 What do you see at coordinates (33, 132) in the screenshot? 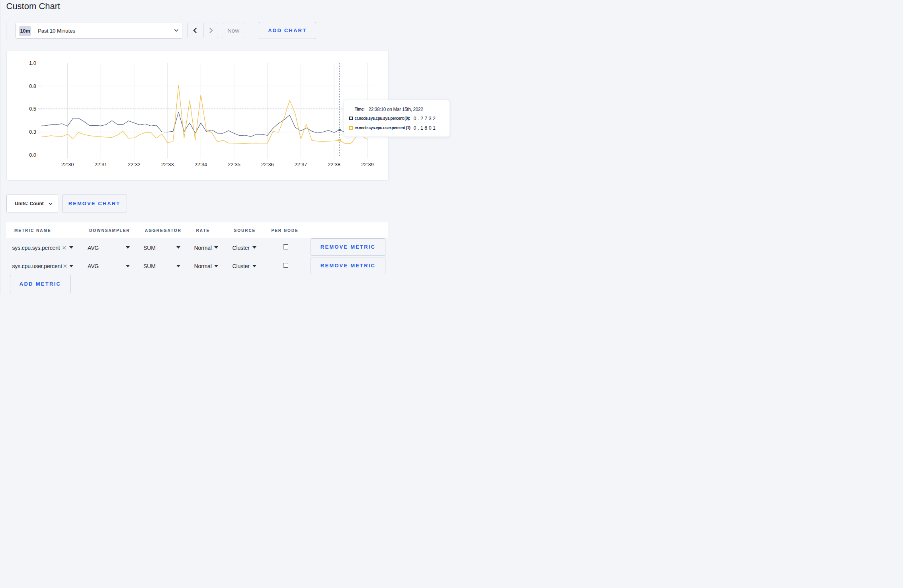
I see `svg-text: 0.3` at bounding box center [33, 132].